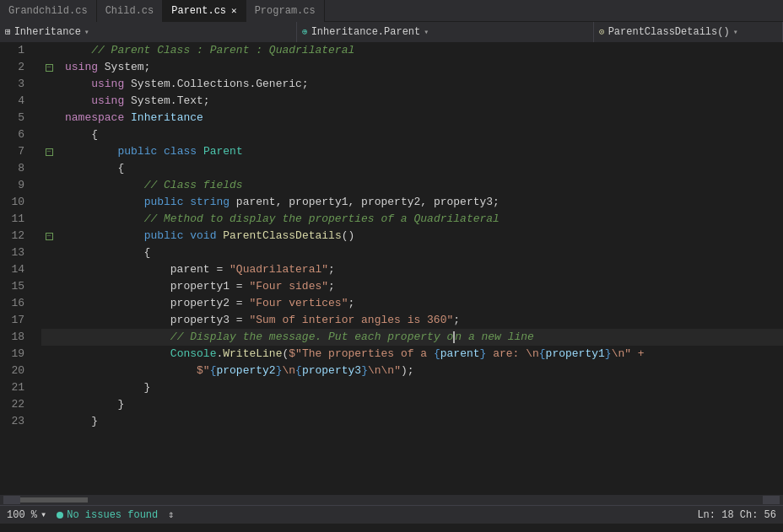 The image size is (783, 532). What do you see at coordinates (412, 304) in the screenshot?
I see `code-line-16: property2 = "Four vertices";` at bounding box center [412, 304].